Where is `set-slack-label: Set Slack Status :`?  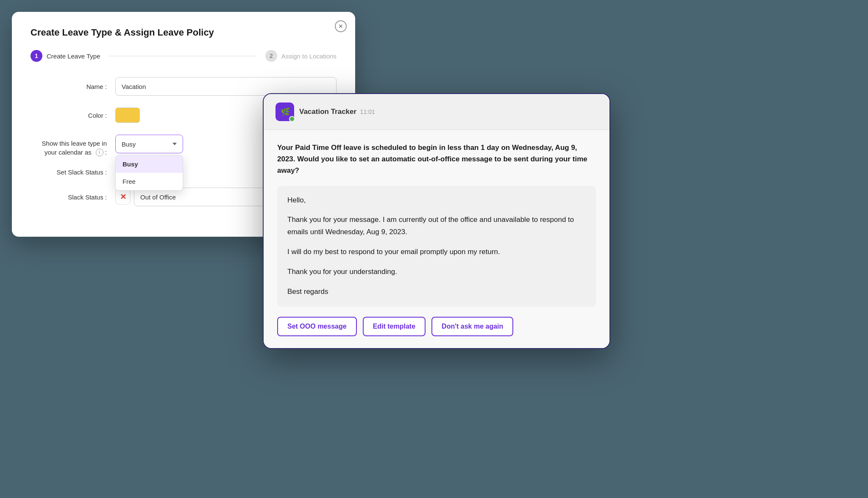 set-slack-label: Set Slack Status : is located at coordinates (73, 172).